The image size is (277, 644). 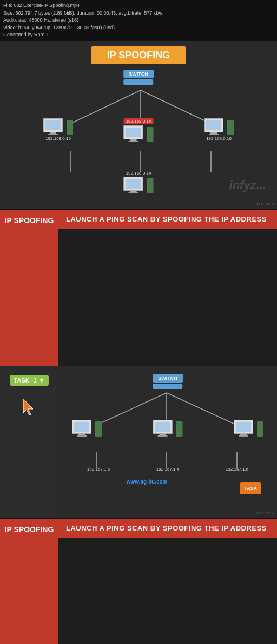 What do you see at coordinates (147, 481) in the screenshot?
I see `s1-www-label: www.eg-ku.com` at bounding box center [147, 481].